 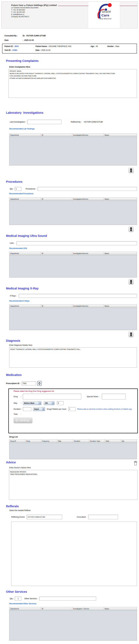 I want to click on referring-doctor-label: Reffering Doctor, so click(x=18, y=517).